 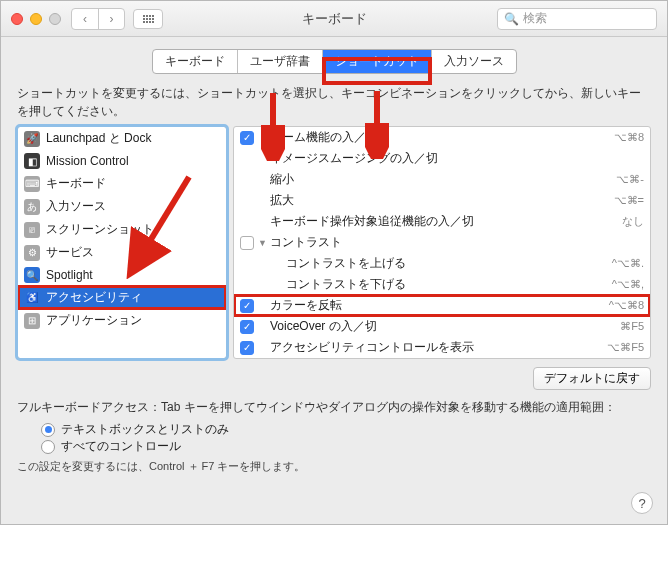 What do you see at coordinates (111, 19) in the screenshot?
I see `forward-button: ›` at bounding box center [111, 19].